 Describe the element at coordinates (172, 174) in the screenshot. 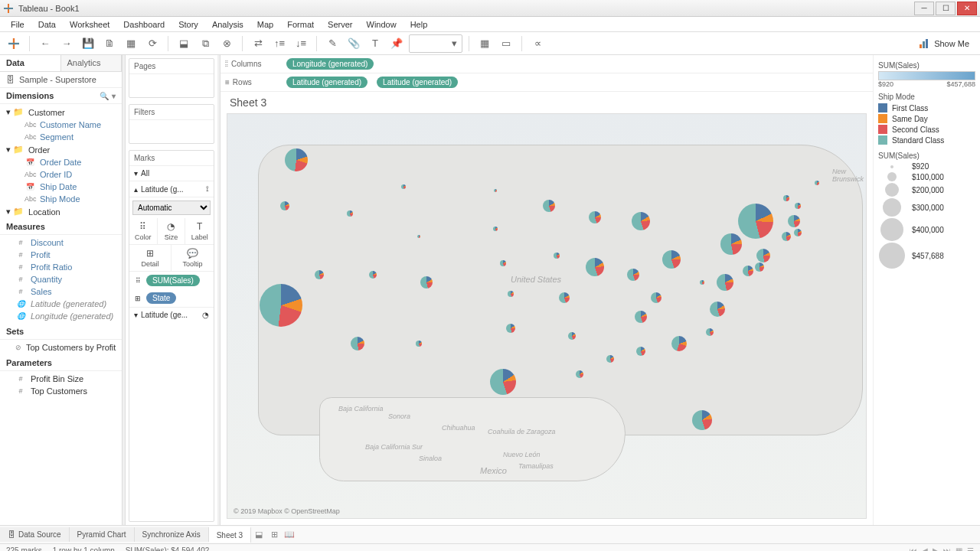

I see `marks-all-row: ▾All` at that location.